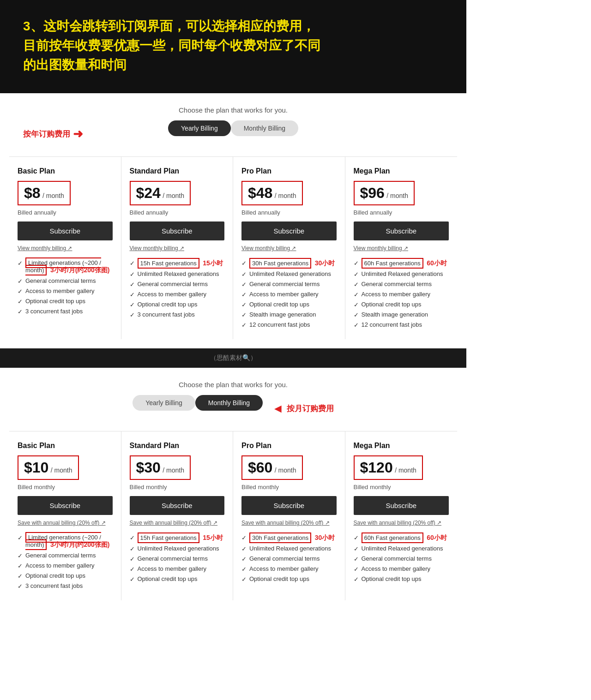 The height and width of the screenshot is (700, 591). Describe the element at coordinates (199, 128) in the screenshot. I see `yearly-toggle-btn: Yearly Billing` at that location.